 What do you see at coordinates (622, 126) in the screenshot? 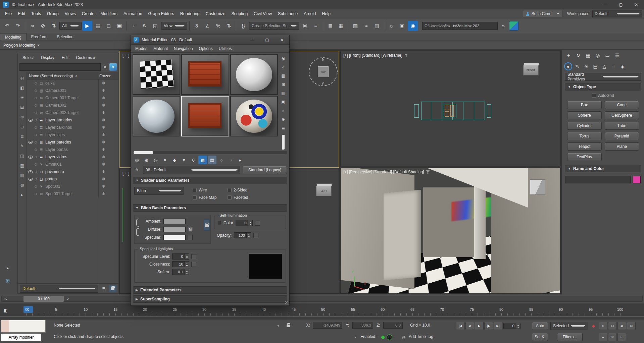
I see `tube-button: Tube` at bounding box center [622, 126].